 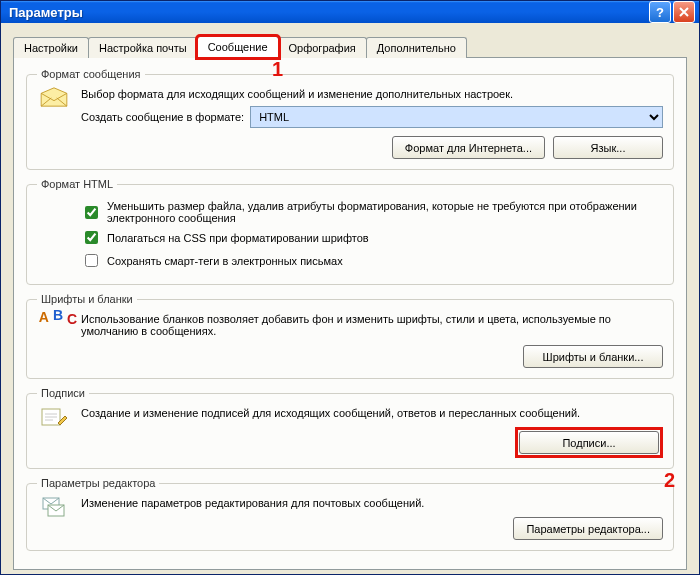 What do you see at coordinates (92, 212) in the screenshot?
I see `check-reduce-size-input` at bounding box center [92, 212].